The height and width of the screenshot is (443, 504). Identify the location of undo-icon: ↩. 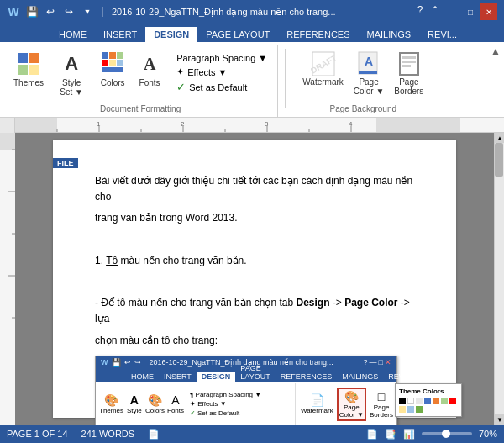
(50, 12).